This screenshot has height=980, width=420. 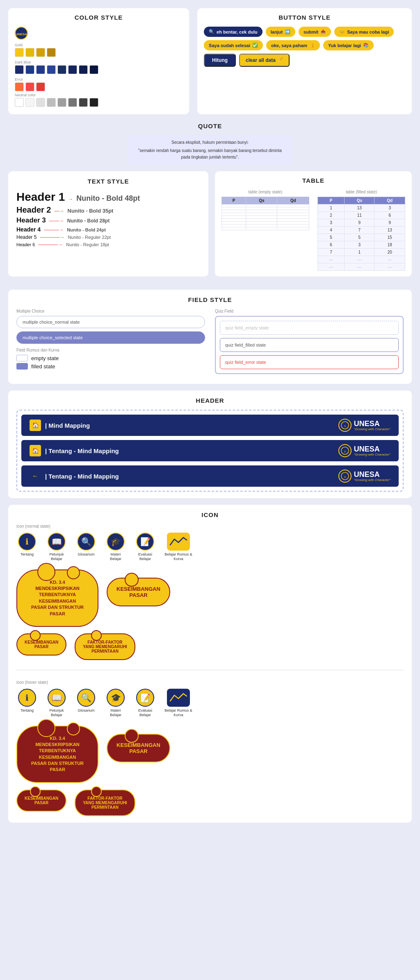 I want to click on svg-text: UNESA, so click(x=21, y=34).